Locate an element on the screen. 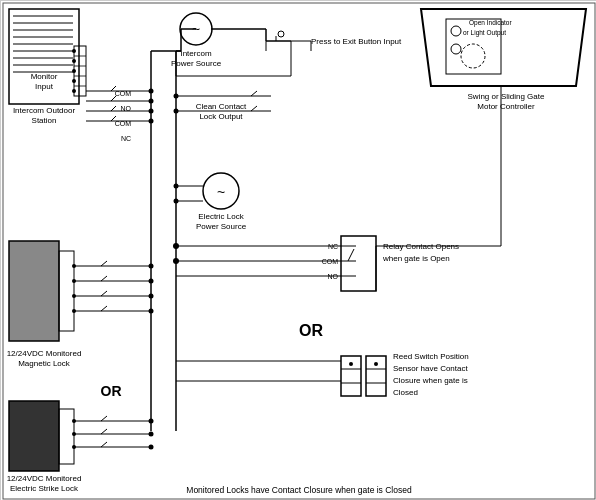 The image size is (596, 500). svg-text: Monitor is located at coordinates (44, 76).